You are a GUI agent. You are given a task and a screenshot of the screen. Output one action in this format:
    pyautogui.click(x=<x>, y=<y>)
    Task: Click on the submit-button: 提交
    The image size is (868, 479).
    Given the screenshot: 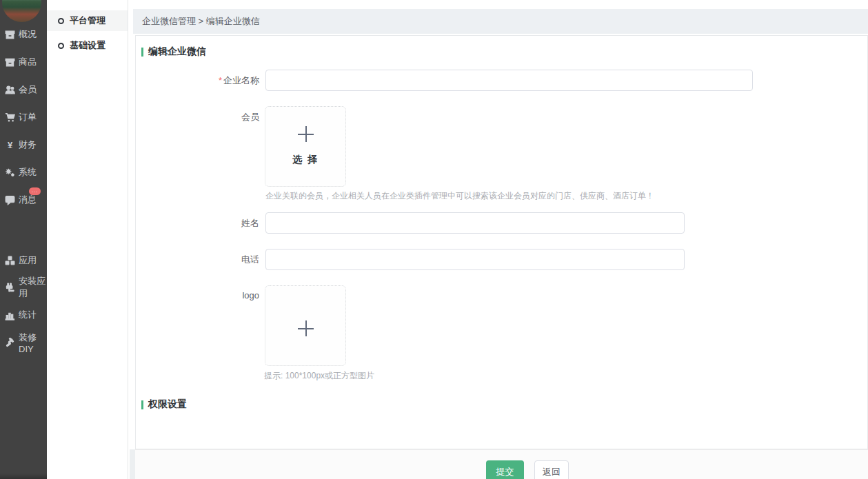 What is the action you would take?
    pyautogui.click(x=505, y=470)
    